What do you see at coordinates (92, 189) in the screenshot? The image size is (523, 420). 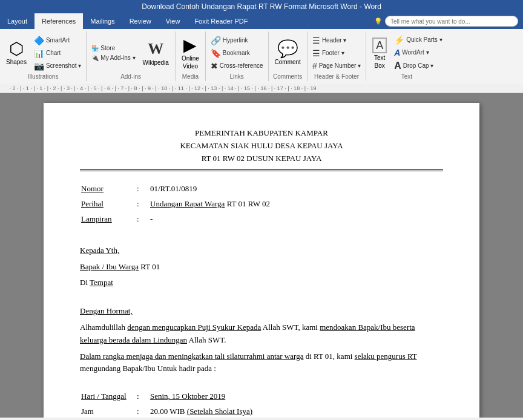 I see `nomor-label: Nomor` at bounding box center [92, 189].